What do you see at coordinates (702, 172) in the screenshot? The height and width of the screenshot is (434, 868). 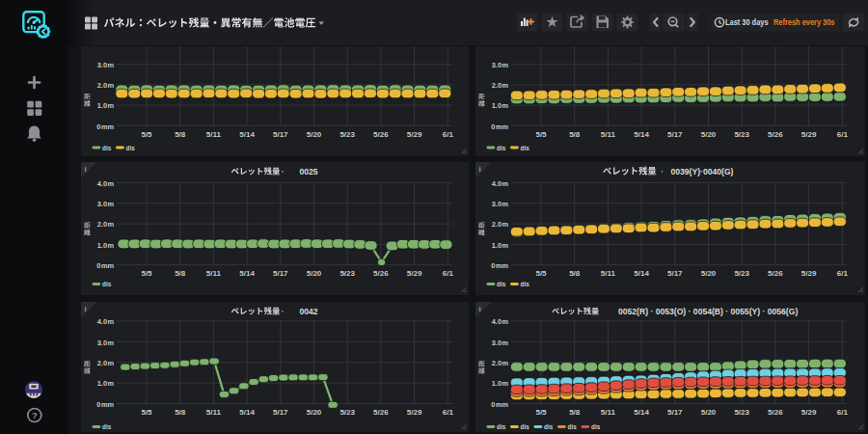 I see `svg-text: 0039(Y)·0040(G)` at bounding box center [702, 172].